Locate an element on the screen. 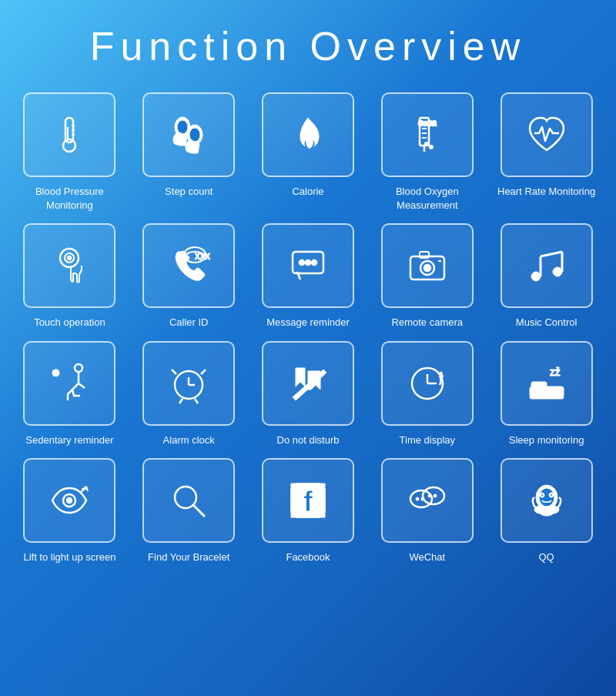 Image resolution: width=616 pixels, height=696 pixels. feature-item-step-count: Step count is located at coordinates (189, 152).